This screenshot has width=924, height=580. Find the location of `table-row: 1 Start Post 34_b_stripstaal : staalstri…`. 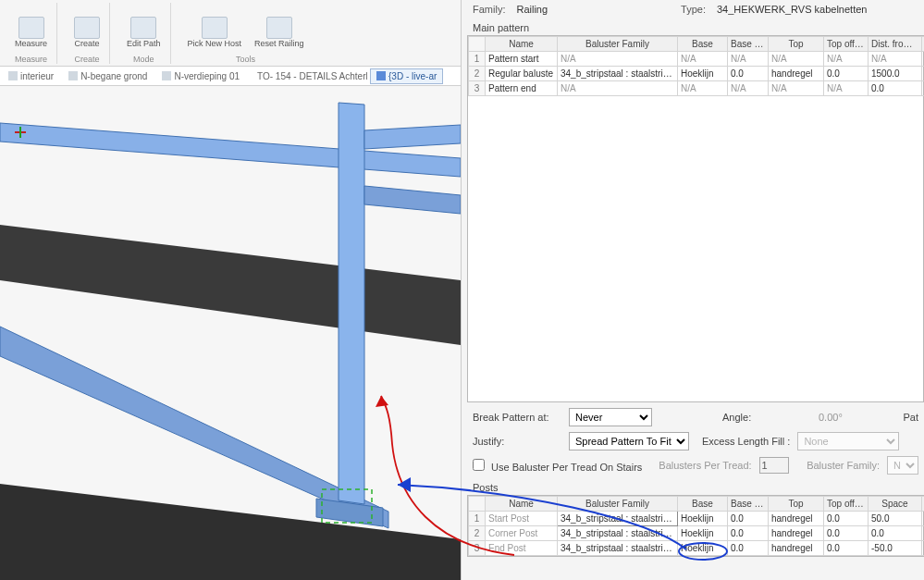

table-row: 1 Start Post 34_b_stripstaal : staalstri… is located at coordinates (697, 519).